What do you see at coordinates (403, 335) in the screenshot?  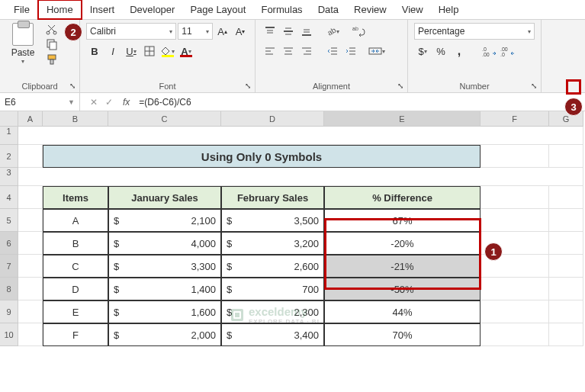 I see `table-cell: 70%` at bounding box center [403, 335].